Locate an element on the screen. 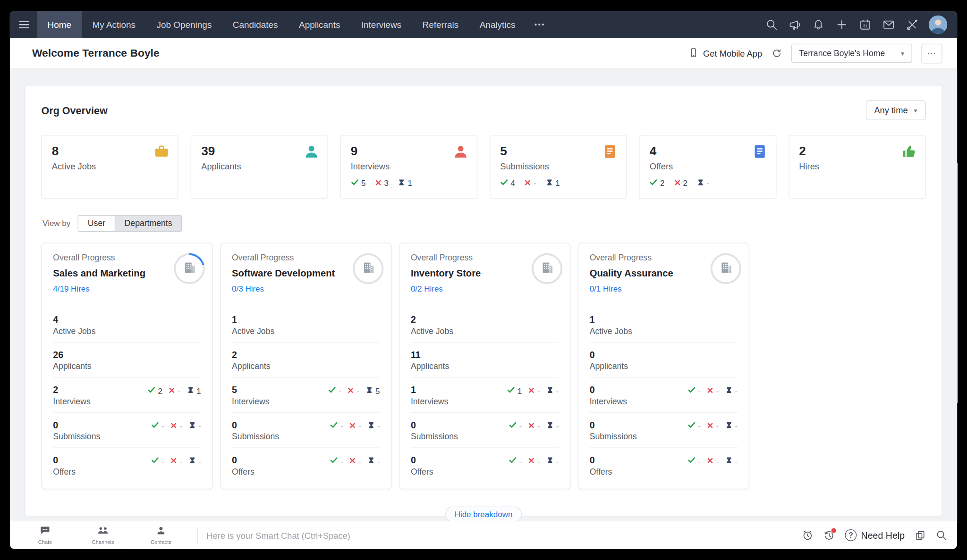 The image size is (967, 560). overall-progress-label: Overall Progress is located at coordinates (646, 258).